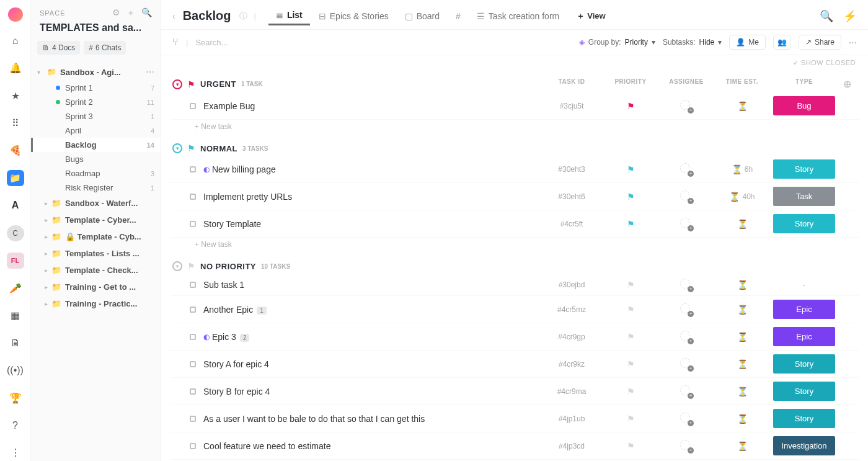 This screenshot has width=868, height=461. I want to click on type-pill: Bug, so click(804, 105).